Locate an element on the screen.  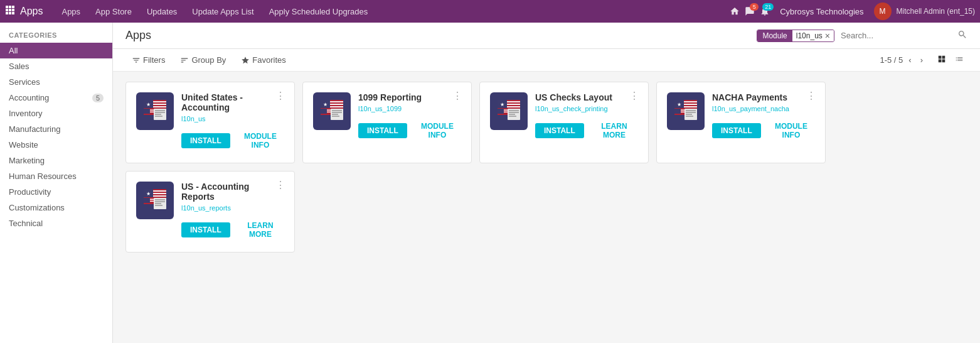
top-nav: Apps Apps App Store Updates Update Apps … is located at coordinates (490, 11).